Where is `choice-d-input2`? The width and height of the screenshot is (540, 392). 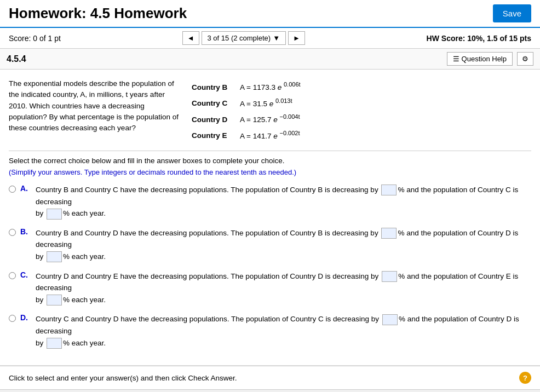
choice-d-input2 is located at coordinates (54, 343).